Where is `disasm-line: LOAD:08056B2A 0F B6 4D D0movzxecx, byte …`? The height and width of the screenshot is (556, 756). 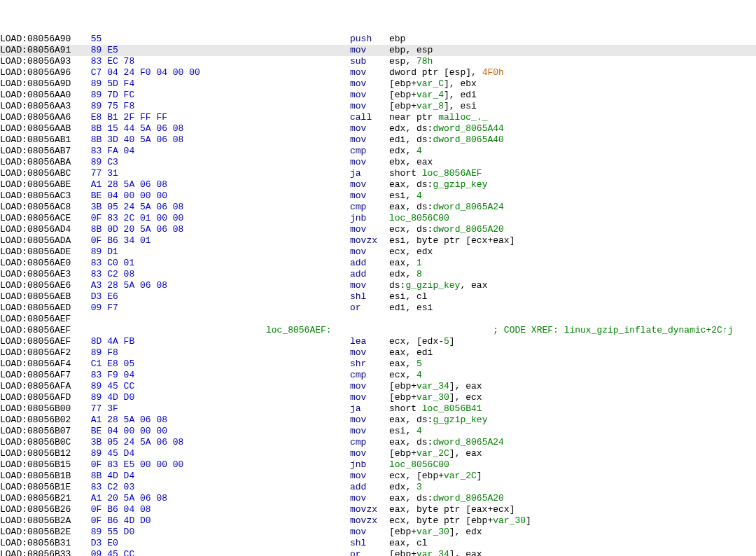
disasm-line: LOAD:08056B2A 0F B6 4D D0movzxecx, byte … is located at coordinates (378, 521).